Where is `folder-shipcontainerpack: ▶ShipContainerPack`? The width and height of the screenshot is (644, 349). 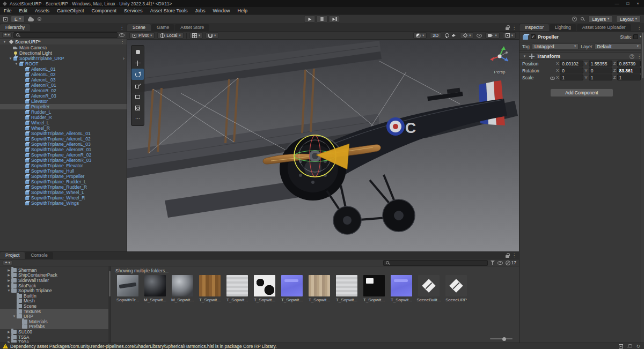
folder-shipcontainerpack: ▶ShipContainerPack is located at coordinates (55, 276).